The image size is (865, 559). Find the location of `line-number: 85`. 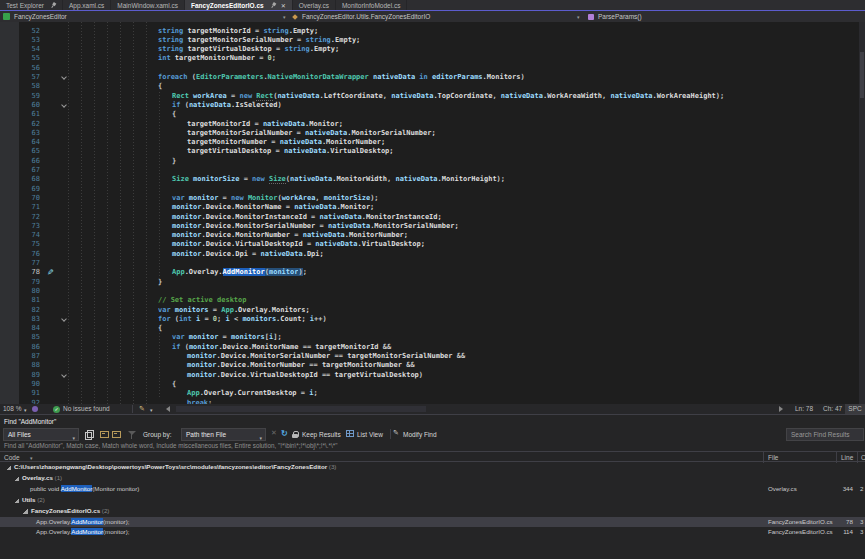

line-number: 85 is located at coordinates (20, 338).